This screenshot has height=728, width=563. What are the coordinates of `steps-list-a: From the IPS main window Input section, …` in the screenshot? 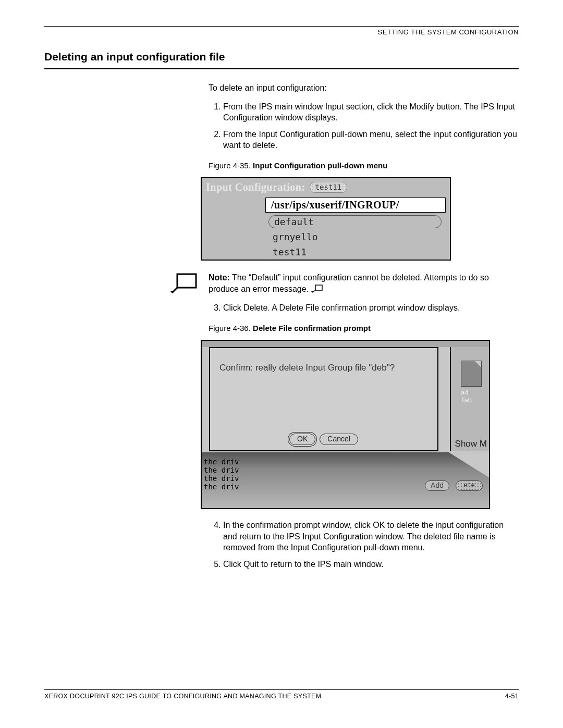 It's located at (364, 126).